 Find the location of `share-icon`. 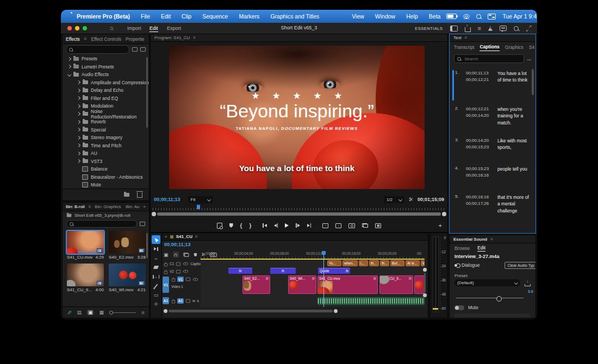

share-icon is located at coordinates (468, 29).